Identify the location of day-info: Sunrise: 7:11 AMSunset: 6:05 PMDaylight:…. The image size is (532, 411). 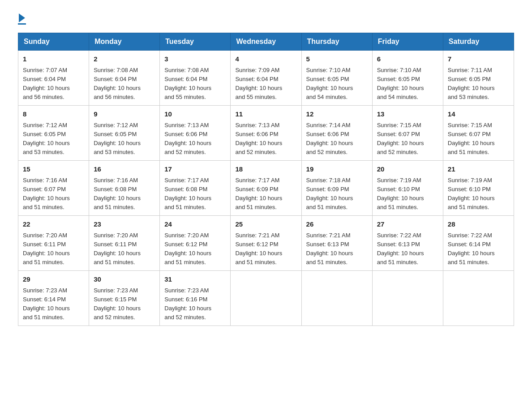
(471, 83).